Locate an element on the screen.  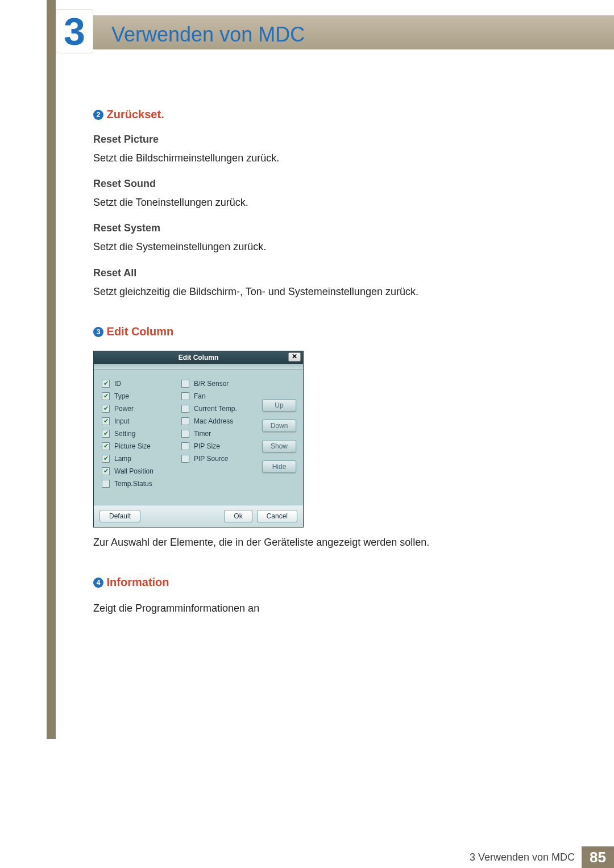
cb-lamp: Lamp is located at coordinates (142, 459).